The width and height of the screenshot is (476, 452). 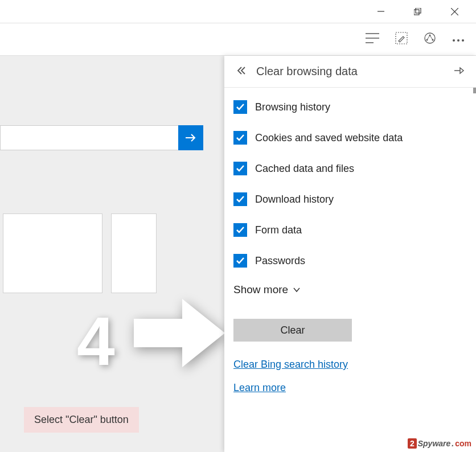 I want to click on checkbox-label: Browsing history, so click(x=293, y=107).